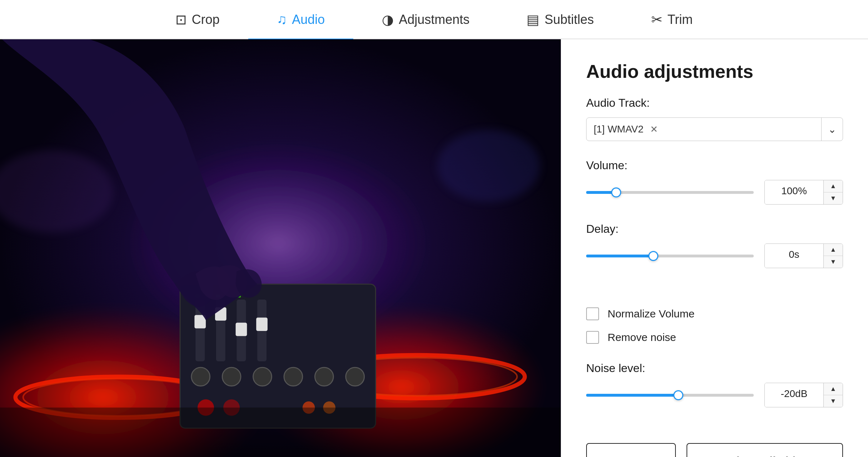 This screenshot has width=868, height=457. I want to click on delay-slider-track, so click(670, 256).